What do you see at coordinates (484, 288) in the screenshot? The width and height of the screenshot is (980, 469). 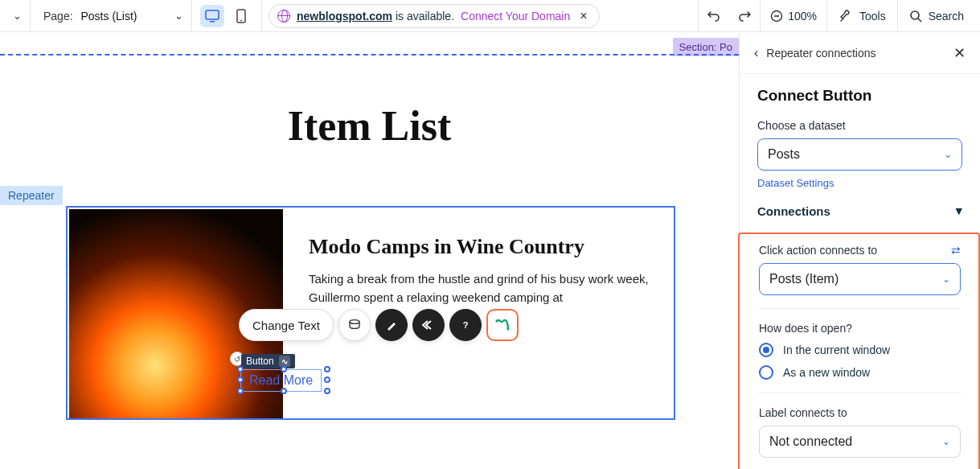 I see `item-body: Taking a break from the hustle and grind…` at bounding box center [484, 288].